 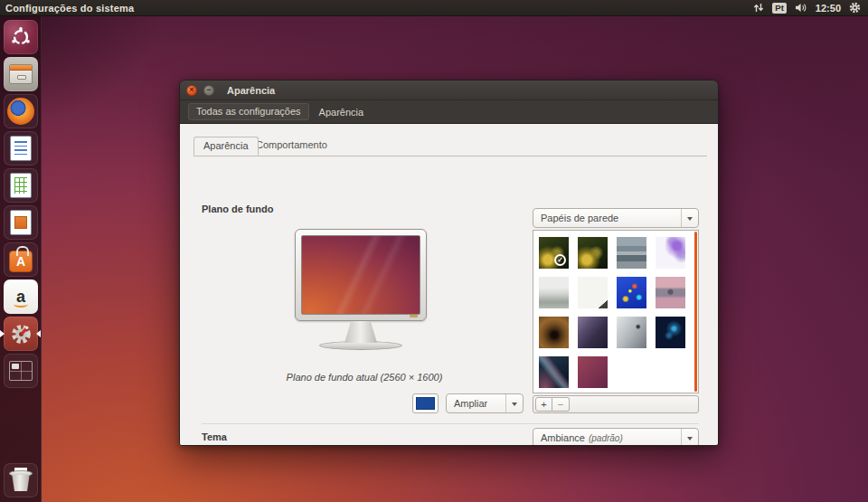 I want to click on monitor-stand, so click(x=361, y=332).